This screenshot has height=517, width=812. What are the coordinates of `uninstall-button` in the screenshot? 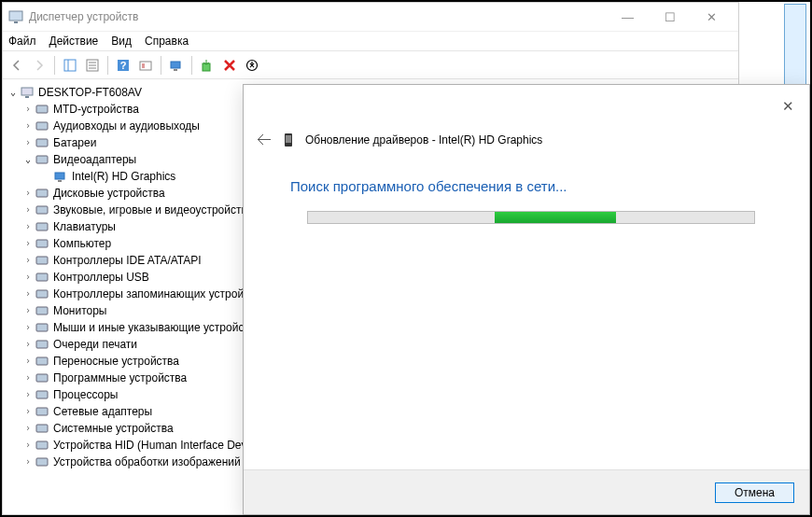 It's located at (230, 65).